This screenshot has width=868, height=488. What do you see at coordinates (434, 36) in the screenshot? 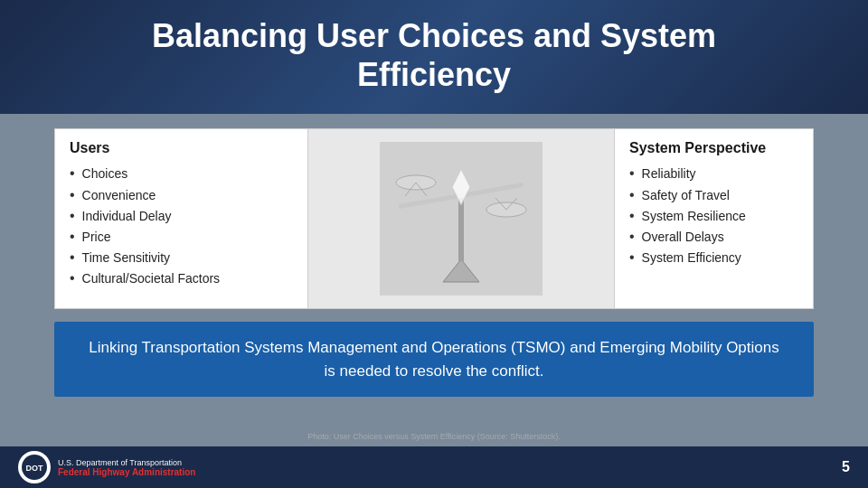
I see `title-line1: Balancing User Choices and System` at bounding box center [434, 36].